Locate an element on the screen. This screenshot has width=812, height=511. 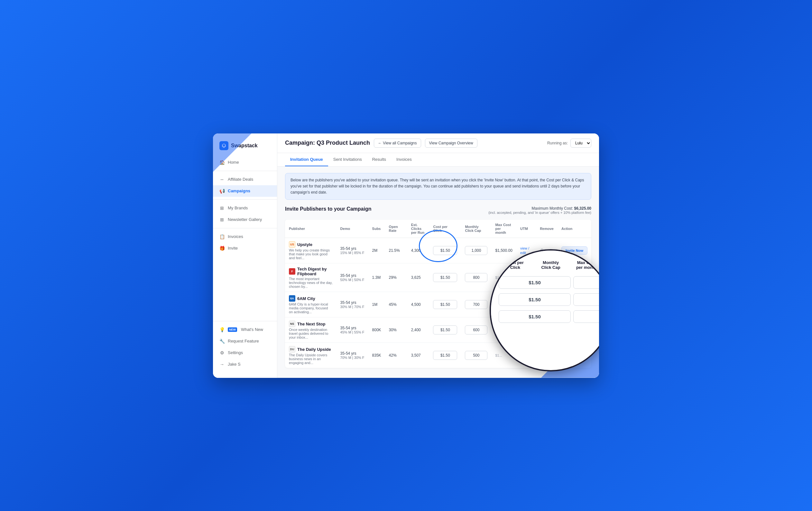
sidebar-item-label: What's New is located at coordinates (252, 330).